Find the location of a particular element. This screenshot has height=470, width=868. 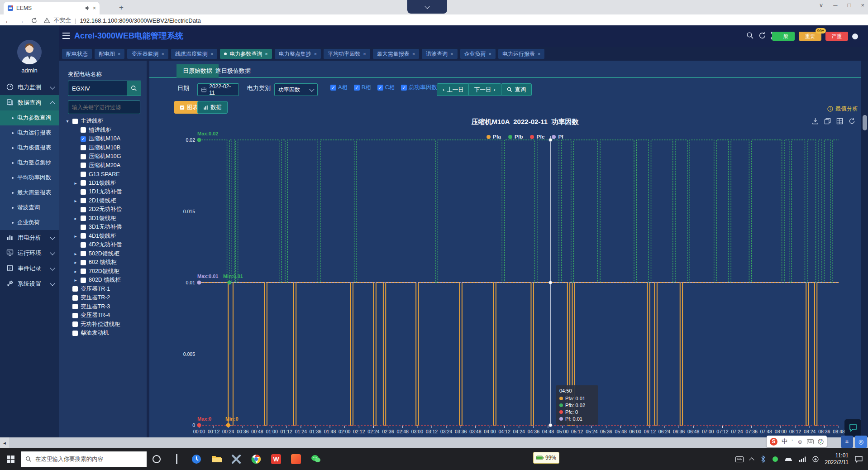

sidebar-subitem: 电力极值报表 is located at coordinates (29, 148).